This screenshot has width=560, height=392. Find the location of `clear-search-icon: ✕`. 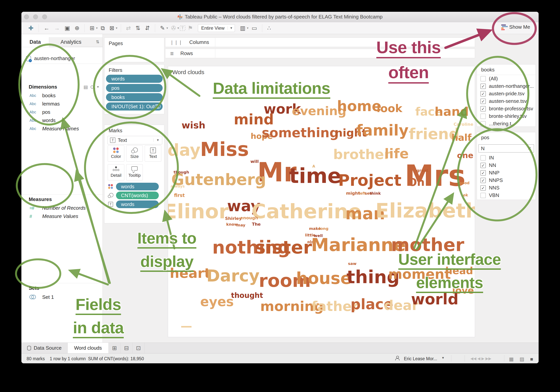

clear-search-icon: ✕ is located at coordinates (530, 148).